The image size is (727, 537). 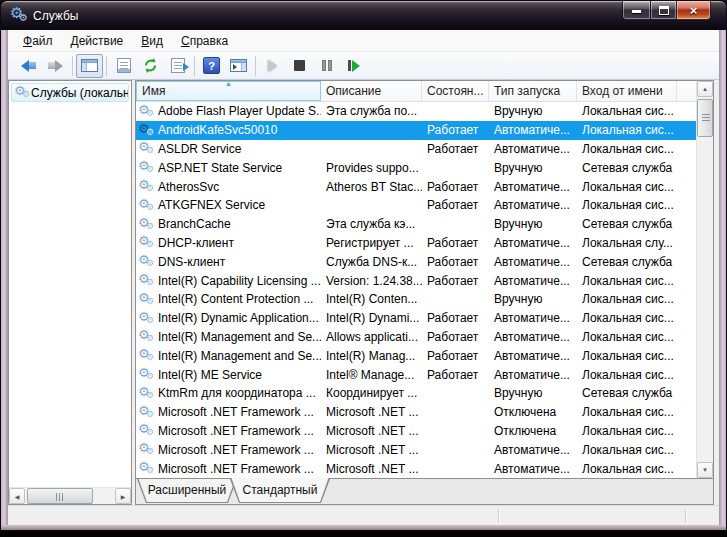 I want to click on tab-extended: Расширенный, so click(x=187, y=491).